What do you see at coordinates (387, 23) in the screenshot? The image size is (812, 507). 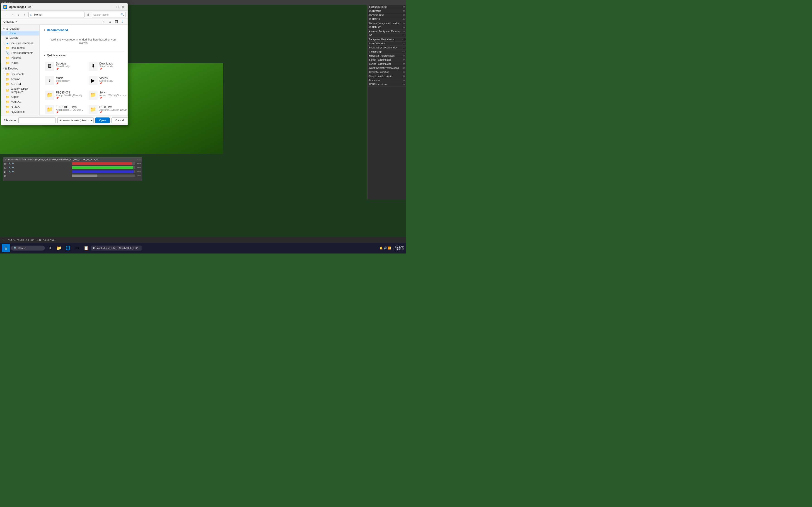 I see `right-panel-item-dynamicbackgroundextraction: DynamicBackgroundExtraction×` at bounding box center [387, 23].